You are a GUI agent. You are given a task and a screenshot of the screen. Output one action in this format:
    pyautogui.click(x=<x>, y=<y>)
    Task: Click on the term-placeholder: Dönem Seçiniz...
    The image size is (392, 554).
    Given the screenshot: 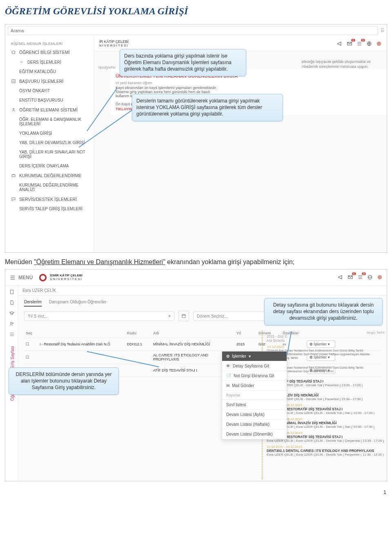 What is the action you would take?
    pyautogui.click(x=212, y=316)
    